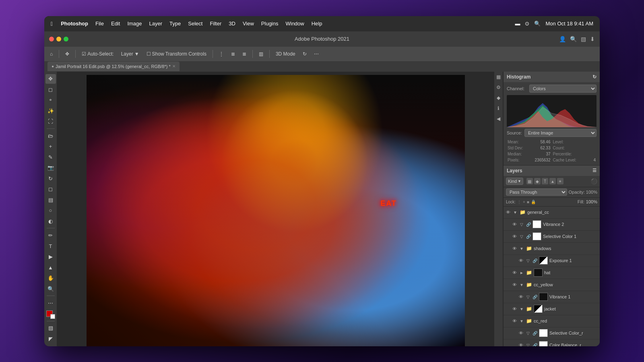 Image resolution: width=644 pixels, height=362 pixels. What do you see at coordinates (499, 119) in the screenshot?
I see `color-panel-icon: ◀` at bounding box center [499, 119].